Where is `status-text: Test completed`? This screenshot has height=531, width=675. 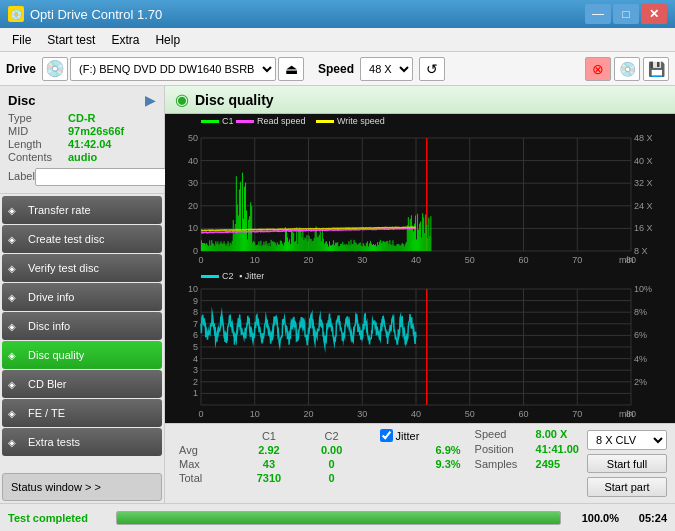 status-text: Test completed is located at coordinates (58, 518).